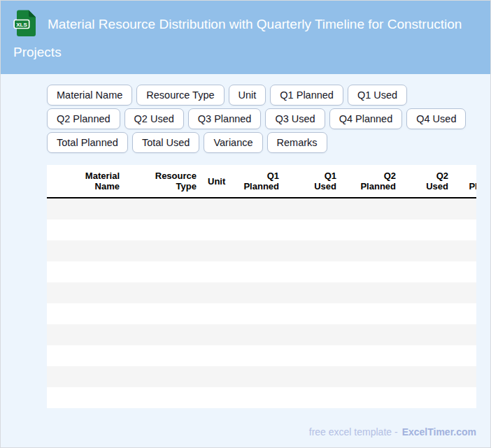  What do you see at coordinates (262, 432) in the screenshot?
I see `footer: free excel template -ExcelTimer.com` at bounding box center [262, 432].